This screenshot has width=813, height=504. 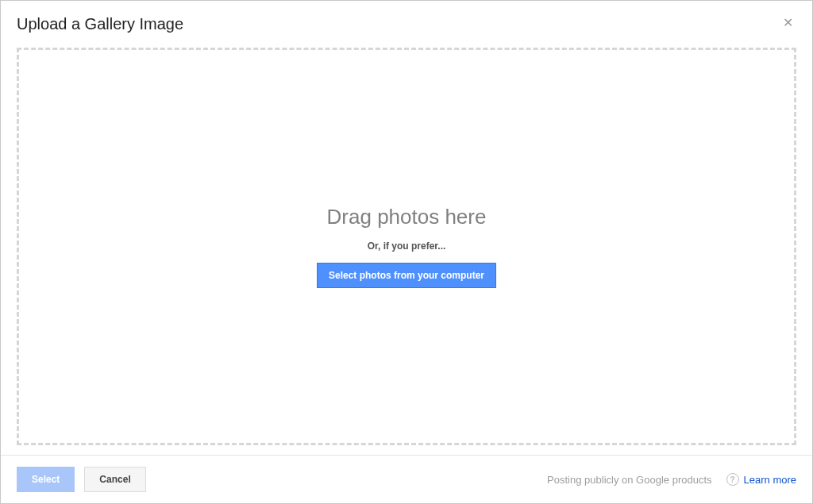 I want to click on cancel-button: Cancel, so click(x=114, y=479).